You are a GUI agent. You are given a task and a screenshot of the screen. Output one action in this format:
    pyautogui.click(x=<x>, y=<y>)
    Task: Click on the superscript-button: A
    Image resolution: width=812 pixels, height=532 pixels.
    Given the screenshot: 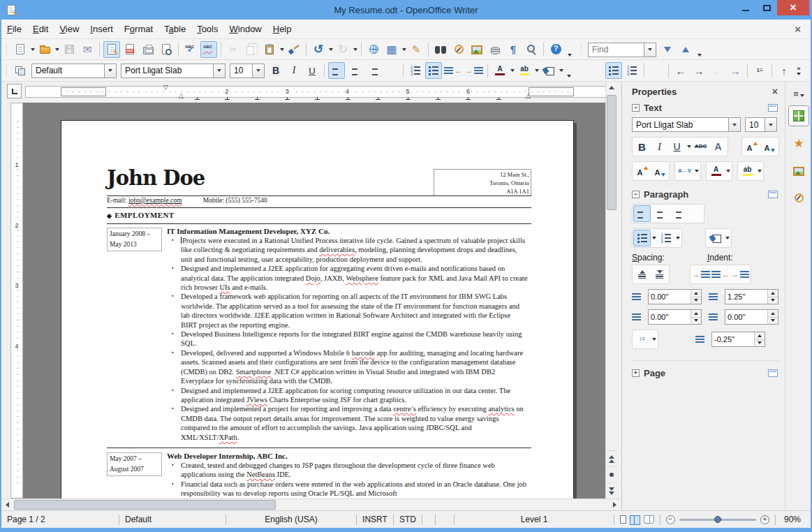 What is the action you would take?
    pyautogui.click(x=642, y=171)
    